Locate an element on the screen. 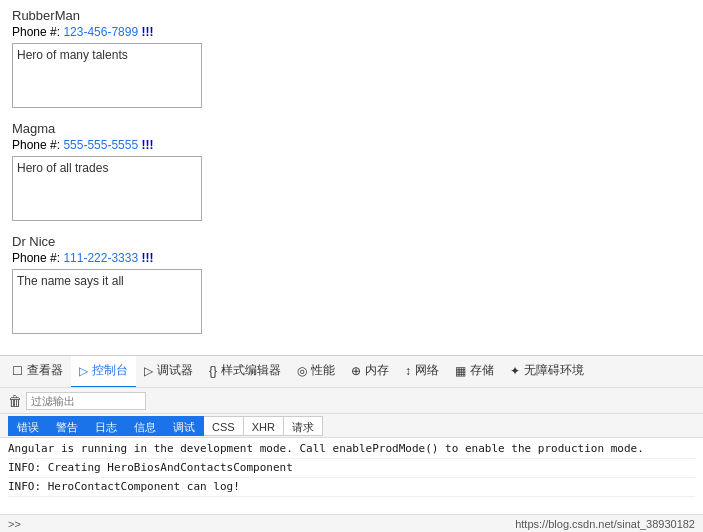  level-warnings-button: 警告 is located at coordinates (68, 426).